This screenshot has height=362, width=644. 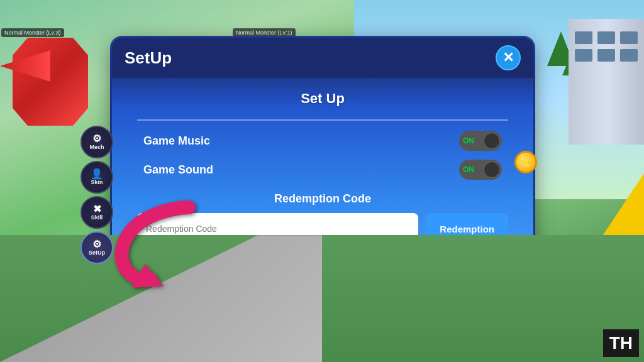 What do you see at coordinates (492, 141) in the screenshot?
I see `game-music-knob` at bounding box center [492, 141].